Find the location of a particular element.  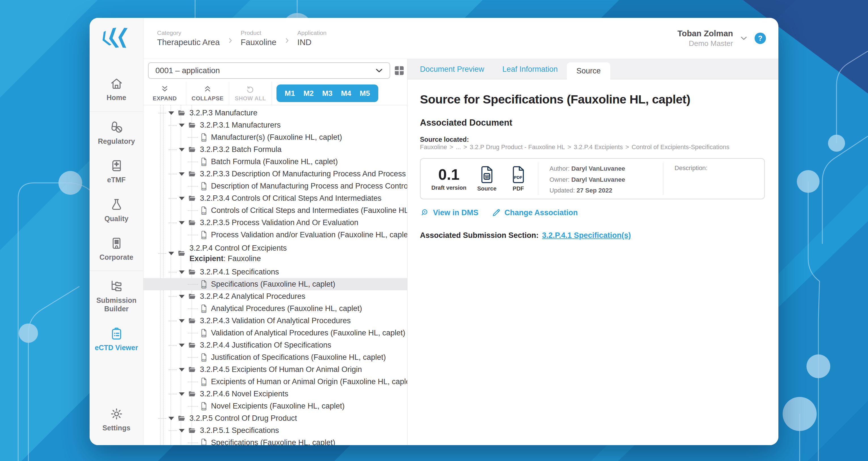

module-button-m1: M1 is located at coordinates (290, 93).